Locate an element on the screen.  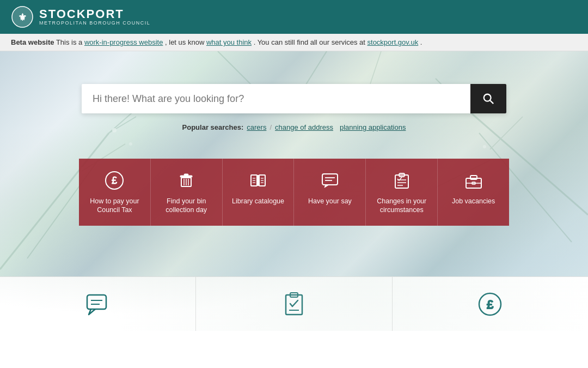
logo-crest: ⚜ is located at coordinates (22, 17).